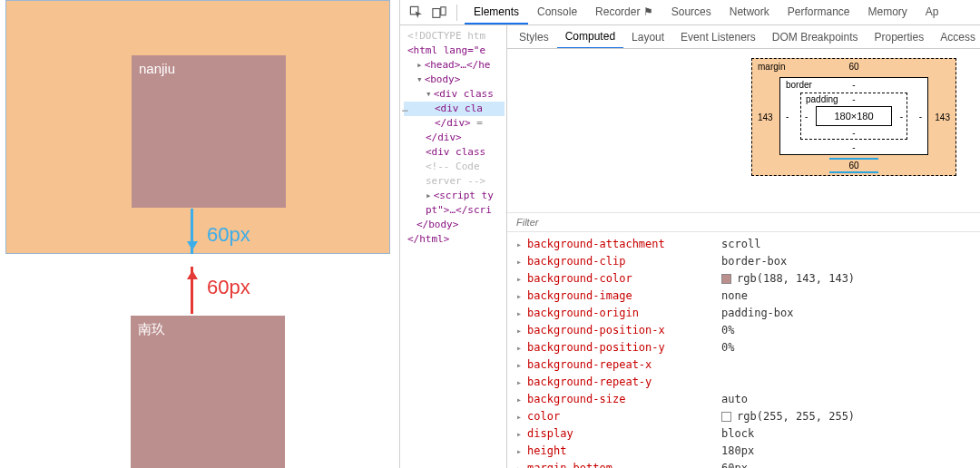 The height and width of the screenshot is (468, 980). I want to click on prop-value: padding-box, so click(757, 314).